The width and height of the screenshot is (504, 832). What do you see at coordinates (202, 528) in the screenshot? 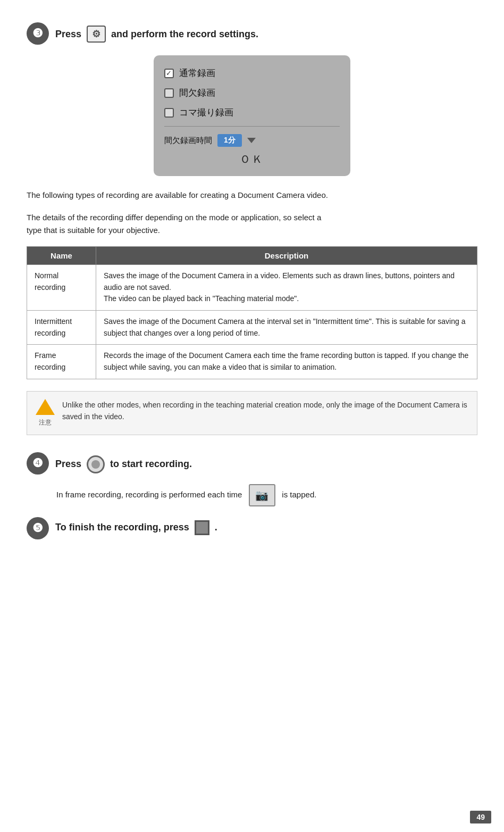
I see `stop-icon` at bounding box center [202, 528].